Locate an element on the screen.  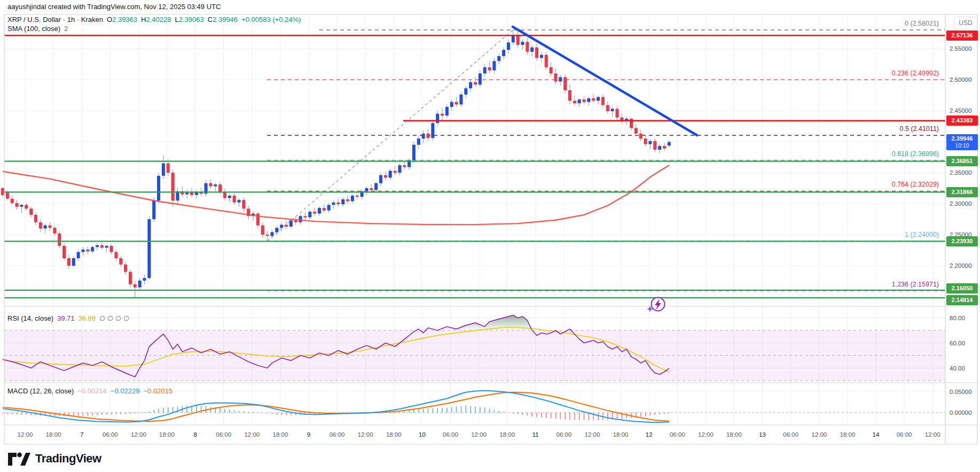
svg-text: 10 is located at coordinates (422, 435).